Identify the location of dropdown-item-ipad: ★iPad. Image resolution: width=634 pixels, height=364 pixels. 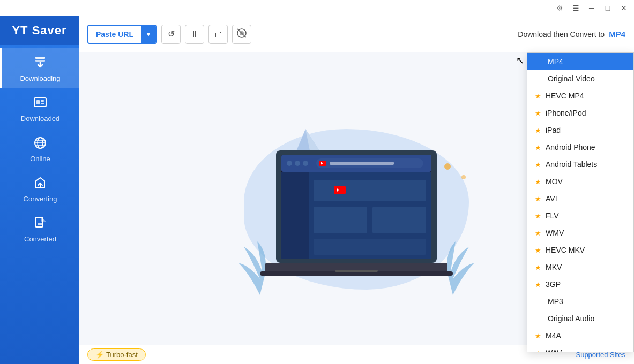
(580, 130).